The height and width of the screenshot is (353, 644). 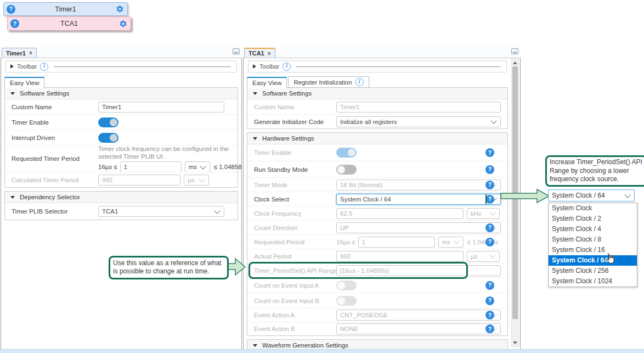 I want to click on dropdown-option: System Clock / 8, so click(x=592, y=239).